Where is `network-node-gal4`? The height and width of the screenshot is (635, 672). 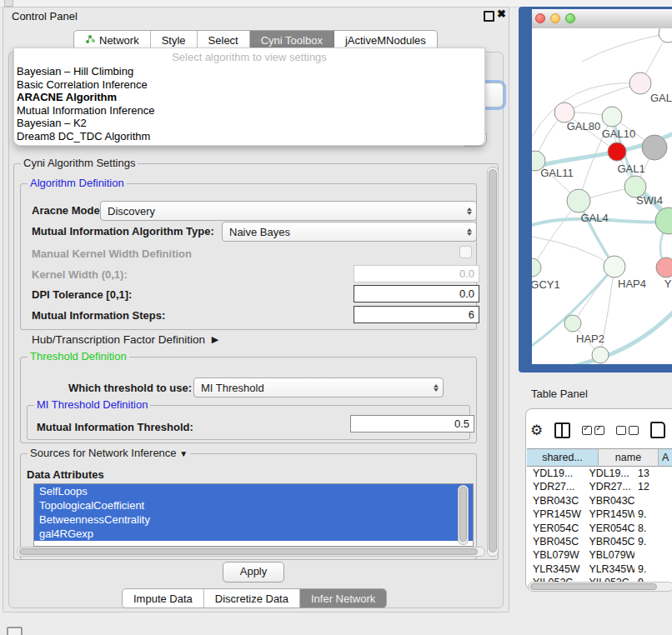 network-node-gal4 is located at coordinates (579, 201).